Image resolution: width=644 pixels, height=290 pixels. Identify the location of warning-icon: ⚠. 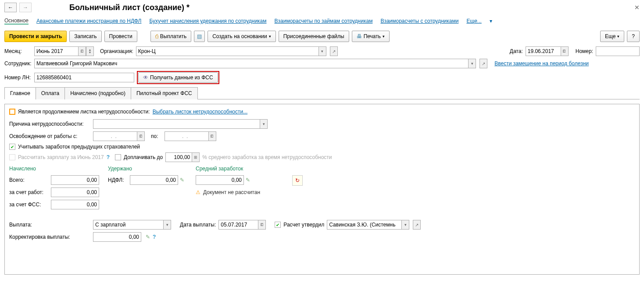
(198, 192).